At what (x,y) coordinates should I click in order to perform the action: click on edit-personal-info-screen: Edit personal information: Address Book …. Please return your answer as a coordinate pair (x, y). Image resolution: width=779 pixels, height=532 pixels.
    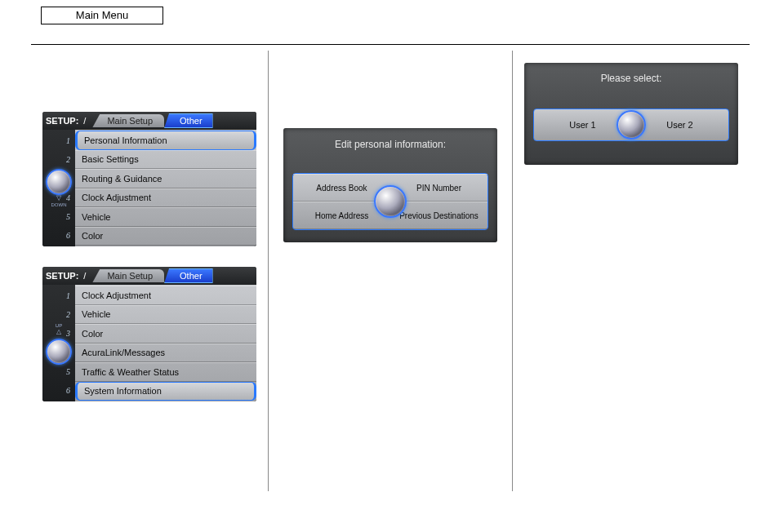
    Looking at the image, I should click on (390, 185).